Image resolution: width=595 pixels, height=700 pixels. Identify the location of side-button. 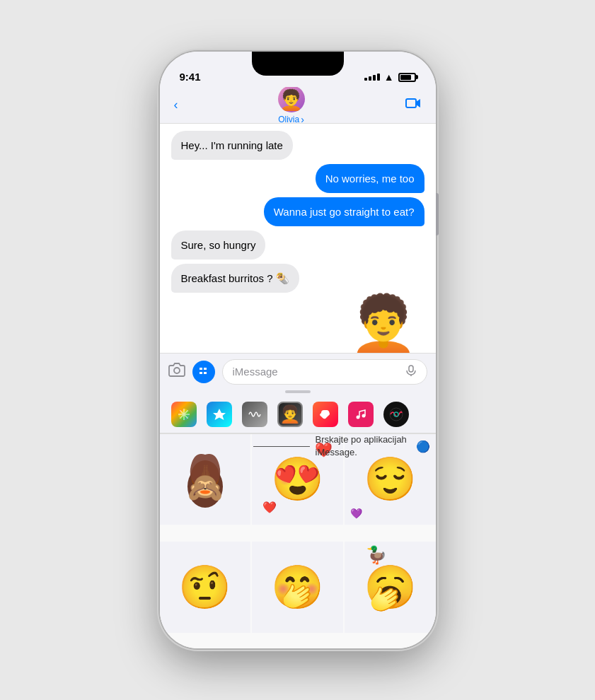
(437, 214).